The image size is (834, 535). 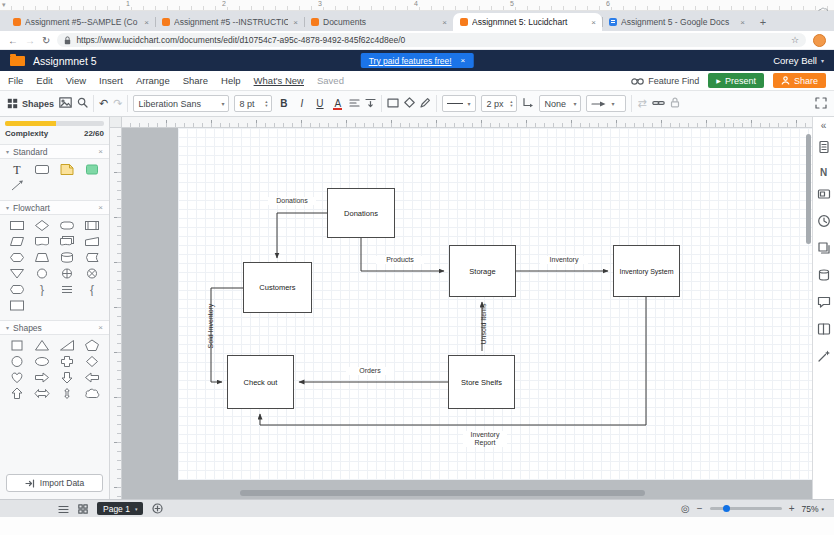 What do you see at coordinates (485, 439) in the screenshot?
I see `edge-label-inventory-report: Inventory Report` at bounding box center [485, 439].